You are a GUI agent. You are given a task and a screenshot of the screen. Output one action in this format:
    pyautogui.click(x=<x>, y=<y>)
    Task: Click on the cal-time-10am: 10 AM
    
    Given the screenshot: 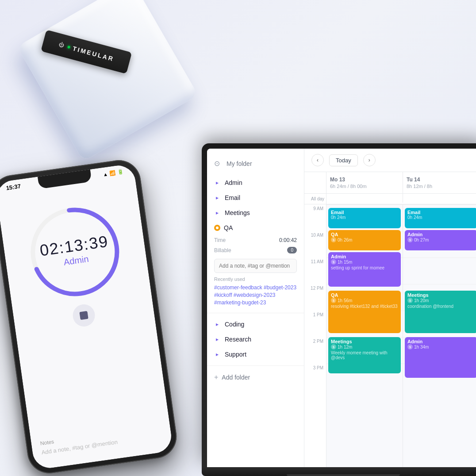 What is the action you would take?
    pyautogui.click(x=315, y=244)
    